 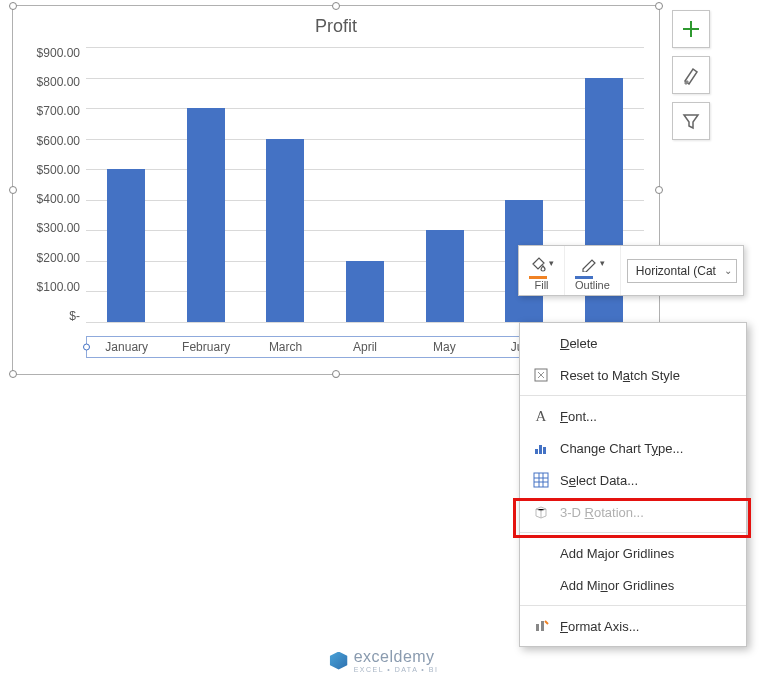 I want to click on select-value: Horizontal (Cat, so click(x=676, y=271).